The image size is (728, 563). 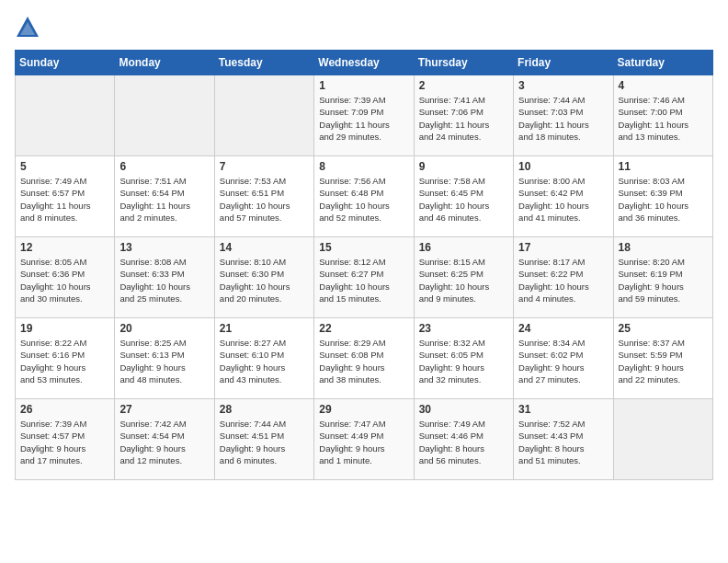 What do you see at coordinates (165, 197) in the screenshot?
I see `calendar-cell: 6Sunrise: 7:51 AM Sunset: 6:54 PM Daylig…` at bounding box center [165, 197].